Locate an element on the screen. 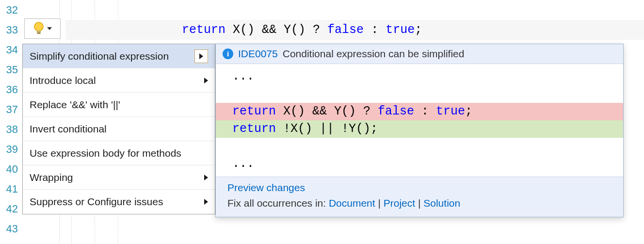 Image resolution: width=644 pixels, height=244 pixels. menu-item-label: Suppress or Configure issues is located at coordinates (96, 202).